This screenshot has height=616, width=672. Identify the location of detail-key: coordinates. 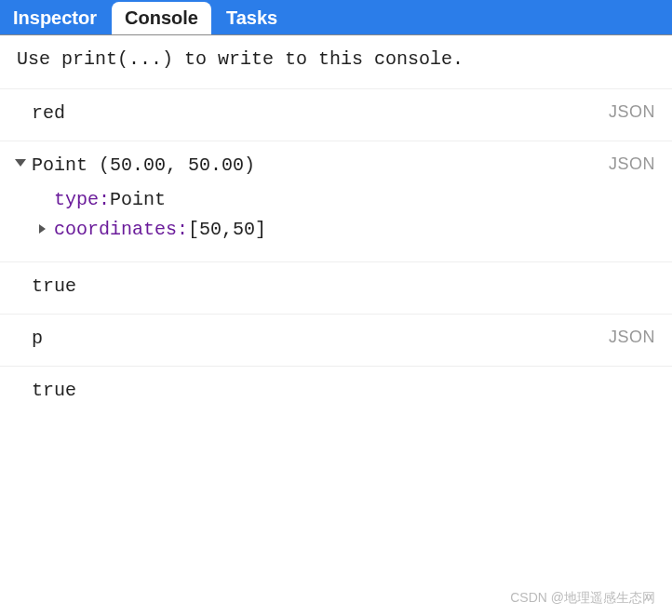
(115, 229).